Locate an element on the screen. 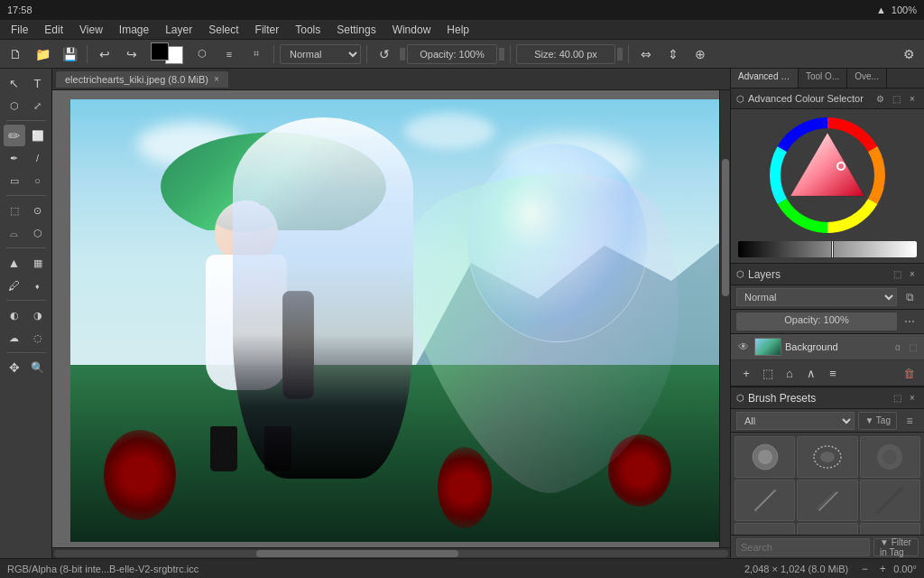 Image resolution: width=924 pixels, height=578 pixels. brush-panel-float-btn: ⬚ is located at coordinates (897, 398).